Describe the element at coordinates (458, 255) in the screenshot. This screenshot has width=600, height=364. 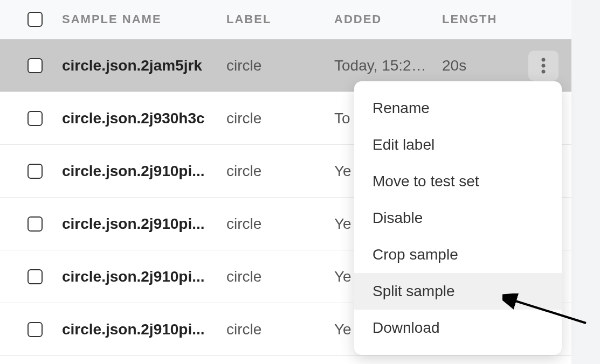
I see `menu-item-crop-sample: Crop sample` at that location.